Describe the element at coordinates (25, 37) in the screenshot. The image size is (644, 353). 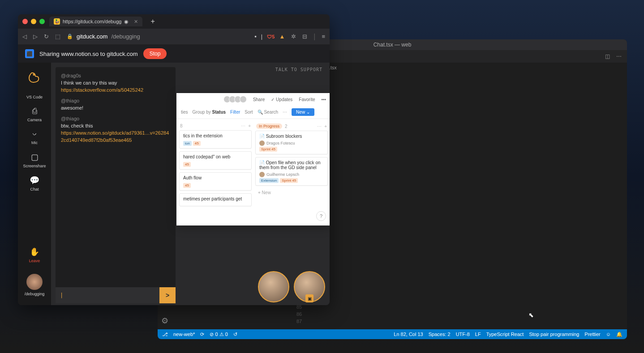
I see `back-icon: ◁` at that location.